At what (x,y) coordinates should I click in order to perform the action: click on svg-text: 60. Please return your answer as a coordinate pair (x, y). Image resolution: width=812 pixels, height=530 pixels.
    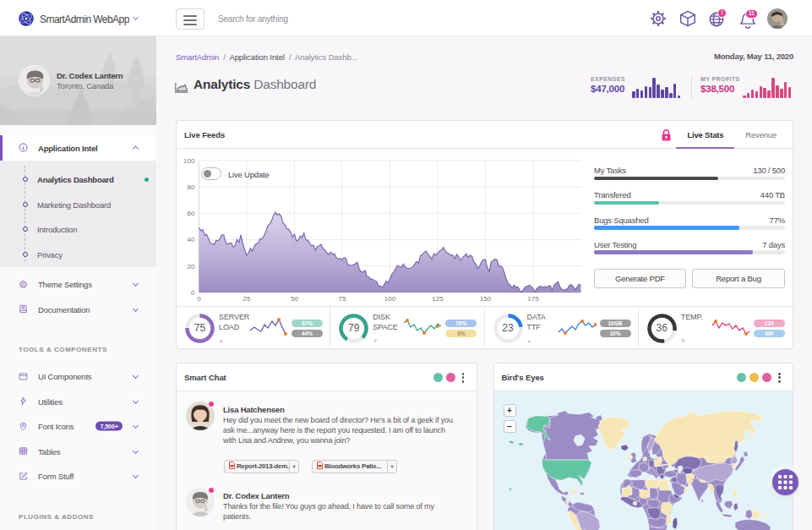
    Looking at the image, I should click on (191, 213).